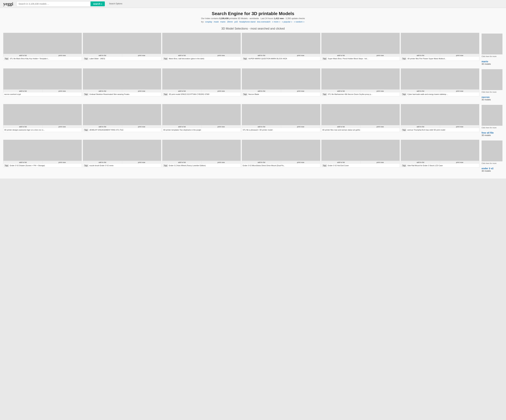  What do you see at coordinates (209, 22) in the screenshot?
I see `try-cosplay: cosplay` at bounding box center [209, 22].